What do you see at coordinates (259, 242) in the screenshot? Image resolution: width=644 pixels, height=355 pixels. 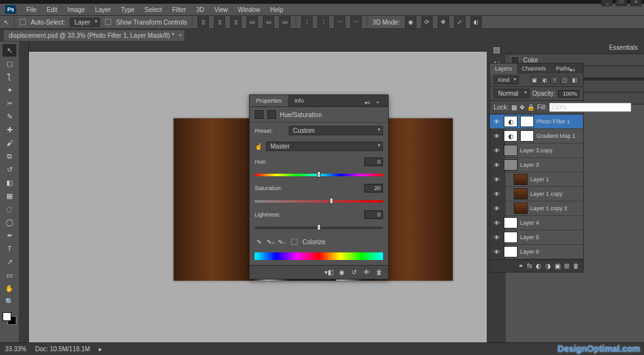 I see `eyedropper-set-icon: ✎` at bounding box center [259, 242].